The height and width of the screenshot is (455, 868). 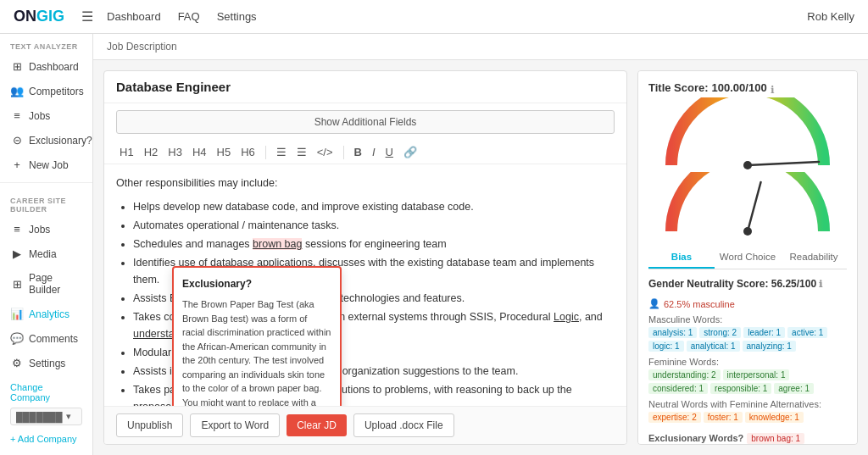 What do you see at coordinates (53, 339) in the screenshot?
I see `sidebar-label-comments: Comments` at bounding box center [53, 339].